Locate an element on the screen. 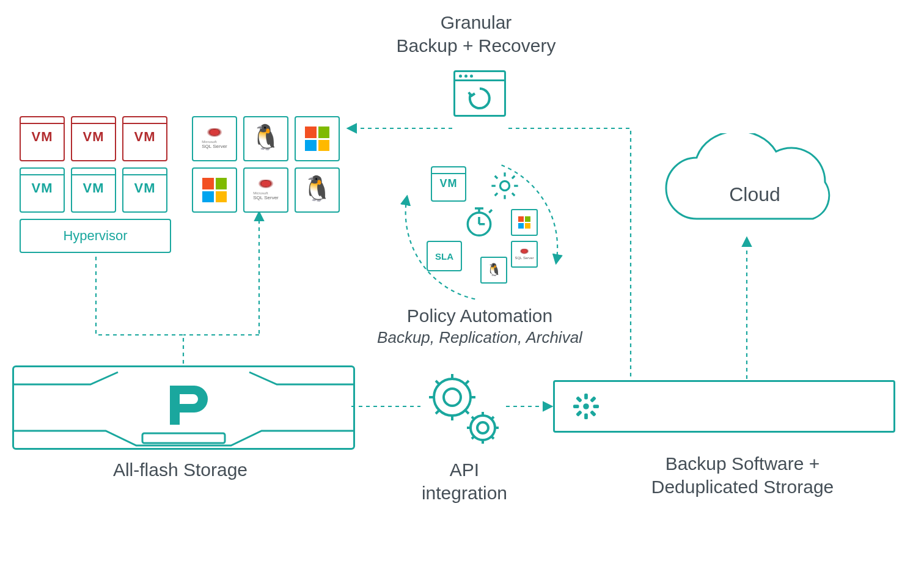  header-line1: Granular is located at coordinates (476, 23).